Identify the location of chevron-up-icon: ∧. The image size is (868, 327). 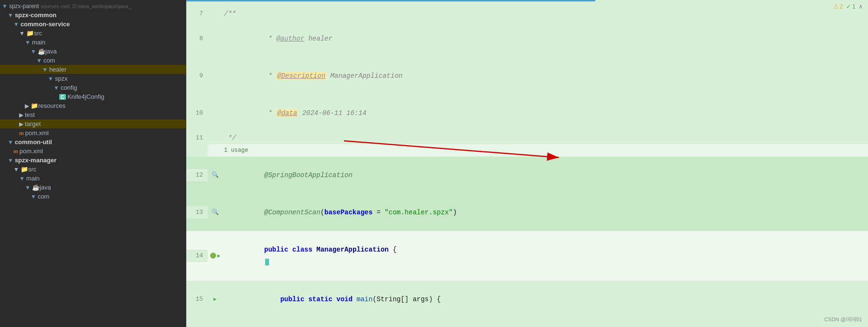
(861, 7).